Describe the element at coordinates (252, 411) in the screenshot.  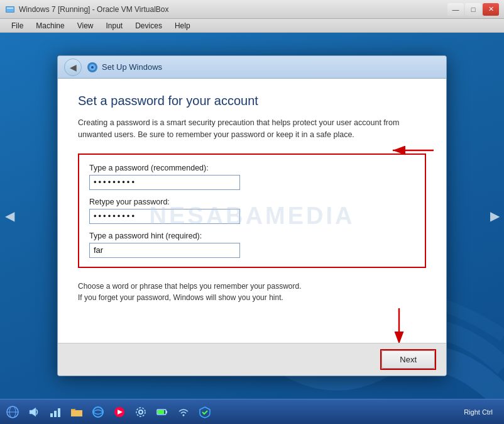
I see `taskbar: Right Ctrl` at that location.